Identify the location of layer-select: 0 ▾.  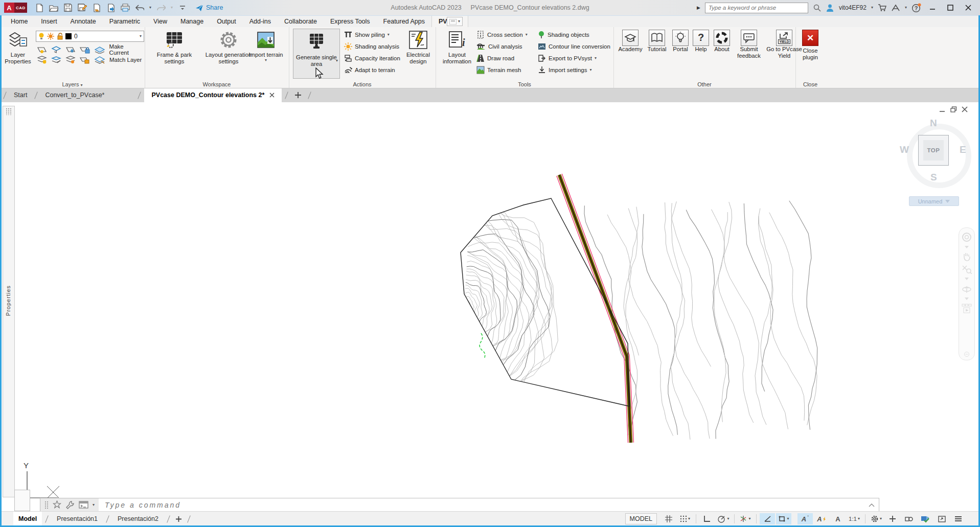
(90, 36).